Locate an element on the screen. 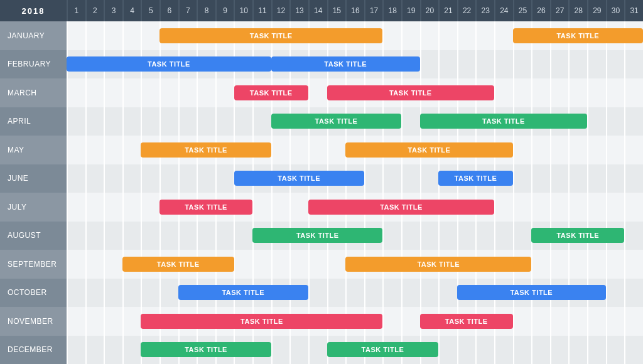  month-row: JULYTASK TITLETASK TITLE is located at coordinates (322, 207).